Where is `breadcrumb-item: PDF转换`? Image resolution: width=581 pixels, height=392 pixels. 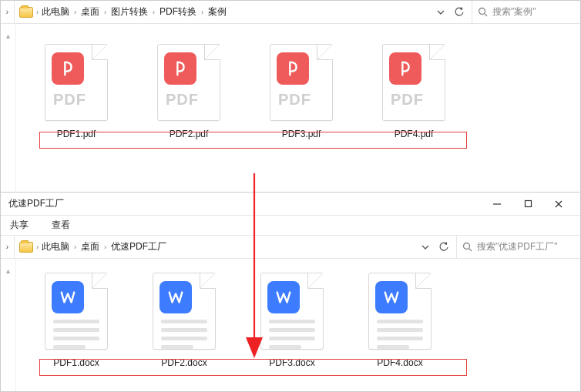 breadcrumb-item: PDF转换 is located at coordinates (178, 12).